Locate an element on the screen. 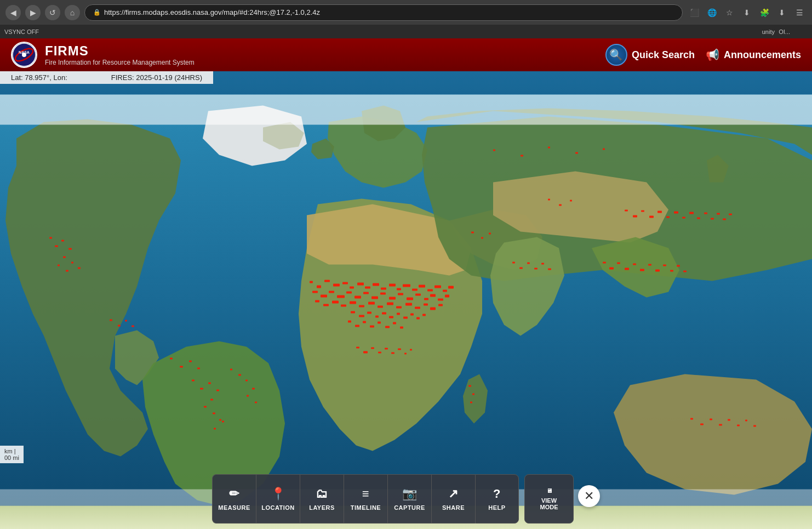  help-icon: ? is located at coordinates (497, 494).